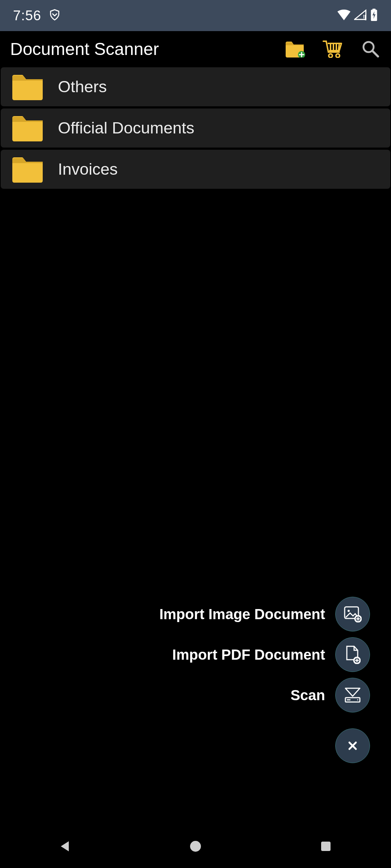 The height and width of the screenshot is (868, 391). I want to click on new-folder-button, so click(295, 49).